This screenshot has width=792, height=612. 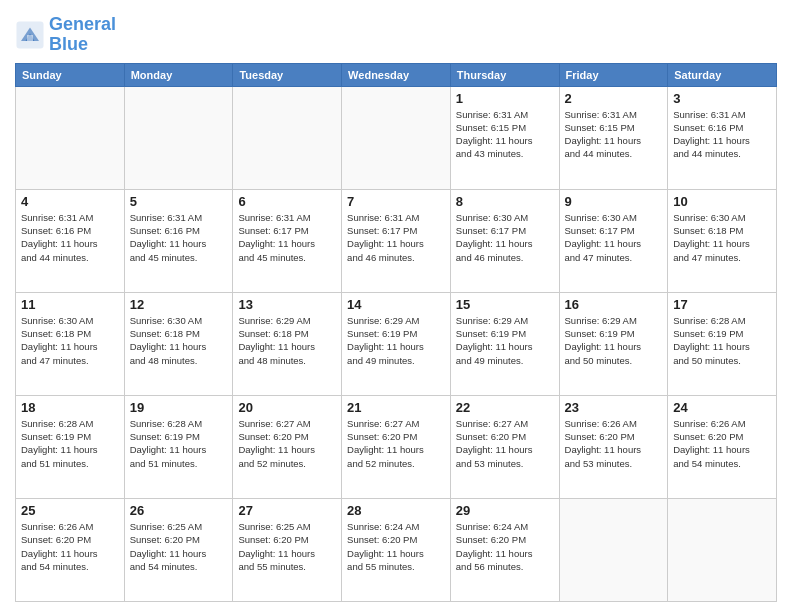 I want to click on header: General Blue, so click(x=396, y=35).